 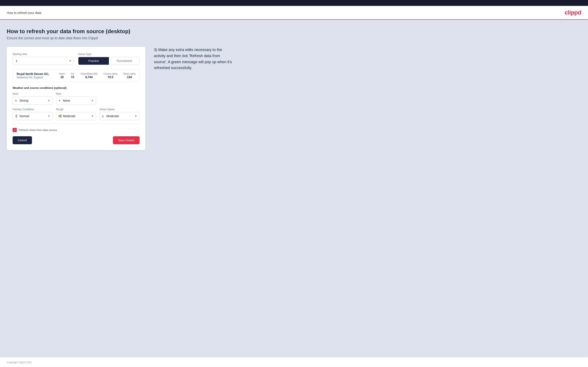 I want to click on wind-select-wrapper: ≋ Strong ▼, so click(x=33, y=100).